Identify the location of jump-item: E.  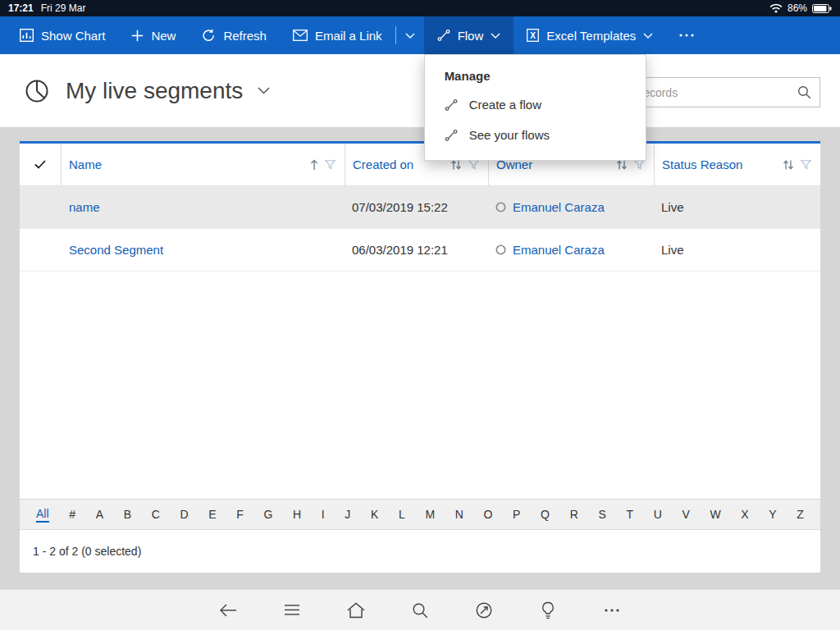
(212, 515).